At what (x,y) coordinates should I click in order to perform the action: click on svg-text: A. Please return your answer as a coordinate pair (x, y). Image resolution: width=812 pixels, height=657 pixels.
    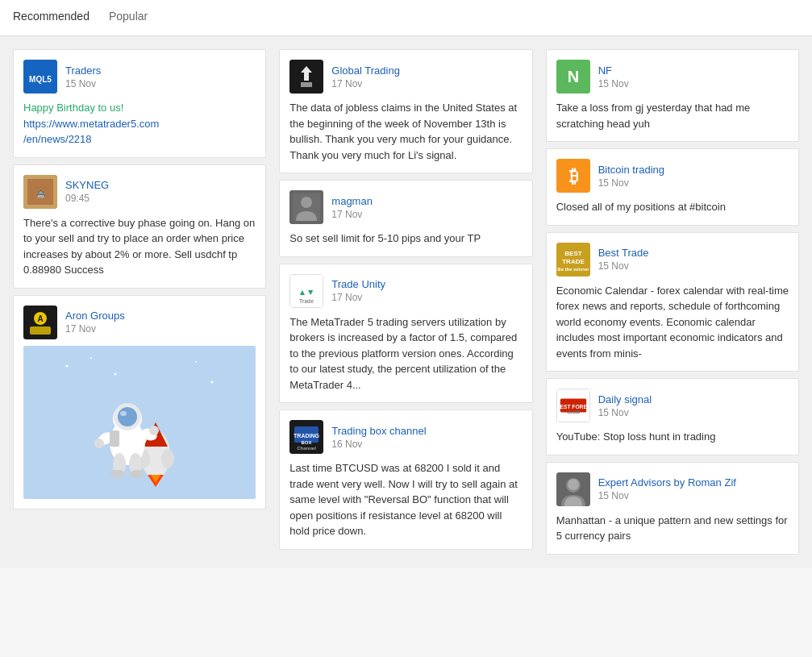
    Looking at the image, I should click on (40, 319).